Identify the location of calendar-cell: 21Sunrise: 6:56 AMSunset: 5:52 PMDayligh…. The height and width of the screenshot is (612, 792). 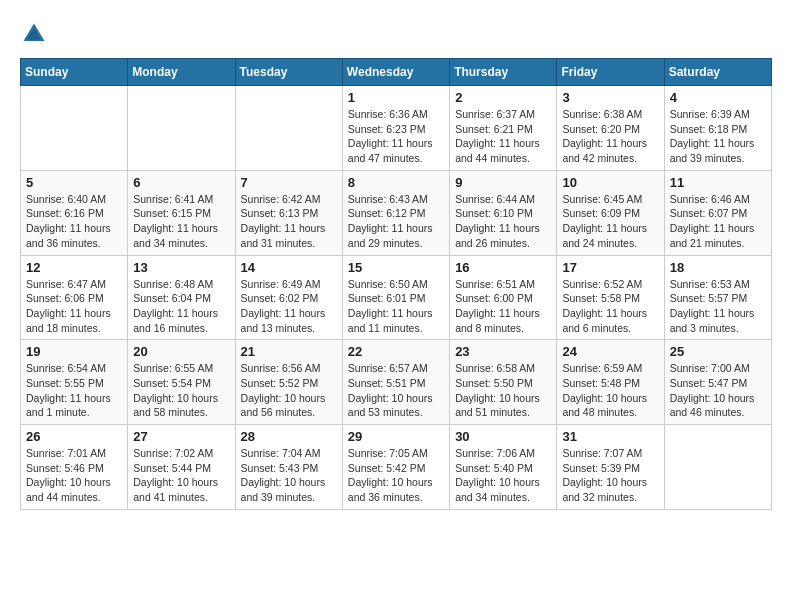
(288, 382).